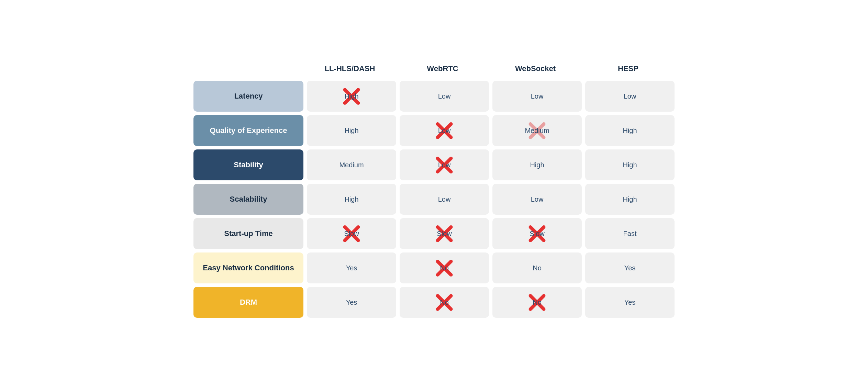 The width and height of the screenshot is (868, 382). I want to click on value-cell-startup-col3: Slow, so click(537, 234).